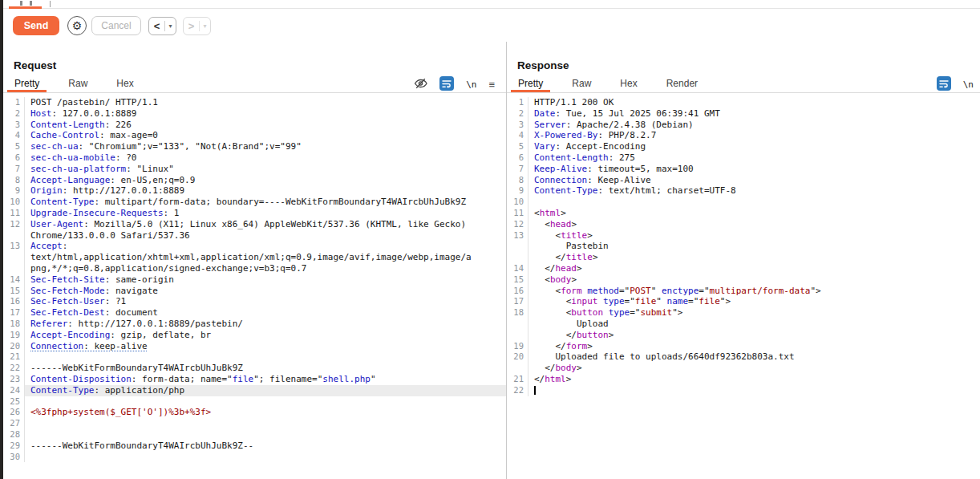  Describe the element at coordinates (255, 225) in the screenshot. I see `code-line: 12User-Agent: Mozilla/5.0 (X11; Linux x8…` at that location.